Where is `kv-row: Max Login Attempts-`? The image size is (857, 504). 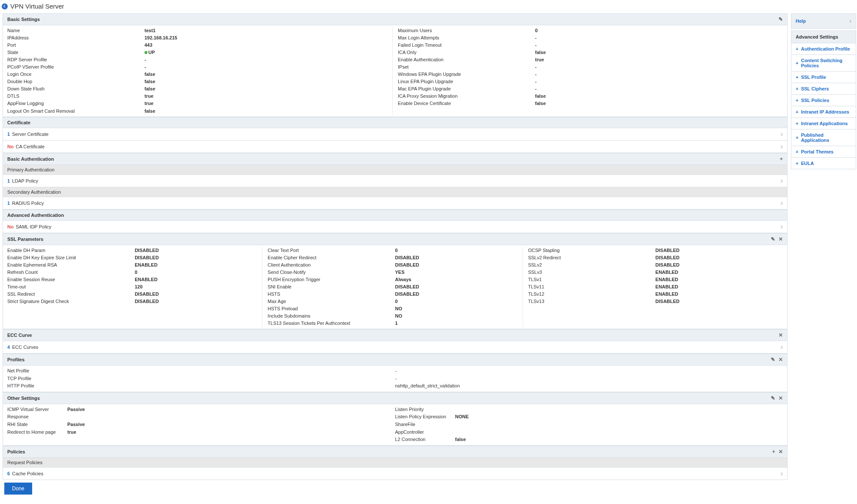 kv-row: Max Login Attempts- is located at coordinates (590, 38).